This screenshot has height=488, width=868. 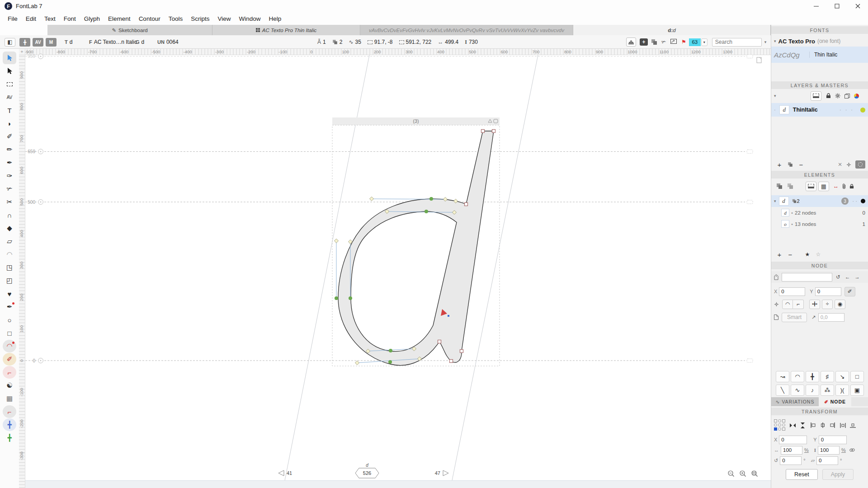 I want to click on mark-color-value: 63, so click(x=695, y=42).